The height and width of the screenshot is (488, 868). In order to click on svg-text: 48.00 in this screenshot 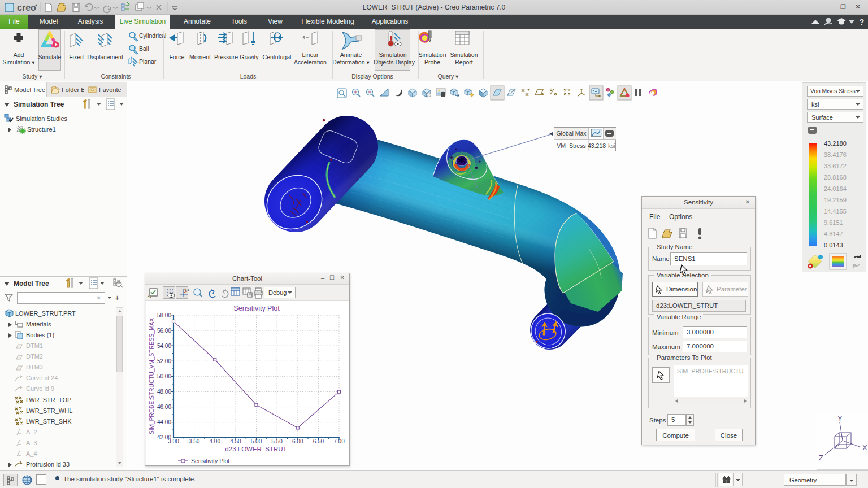, I will do `click(164, 392)`.